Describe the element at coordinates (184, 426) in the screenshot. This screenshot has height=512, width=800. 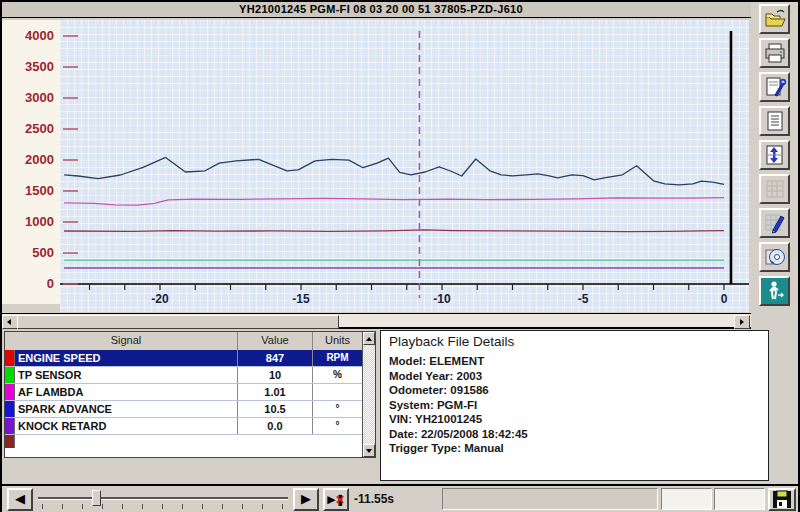
I see `table-row-knock-retard: KNOCK RETARD0.0°` at that location.